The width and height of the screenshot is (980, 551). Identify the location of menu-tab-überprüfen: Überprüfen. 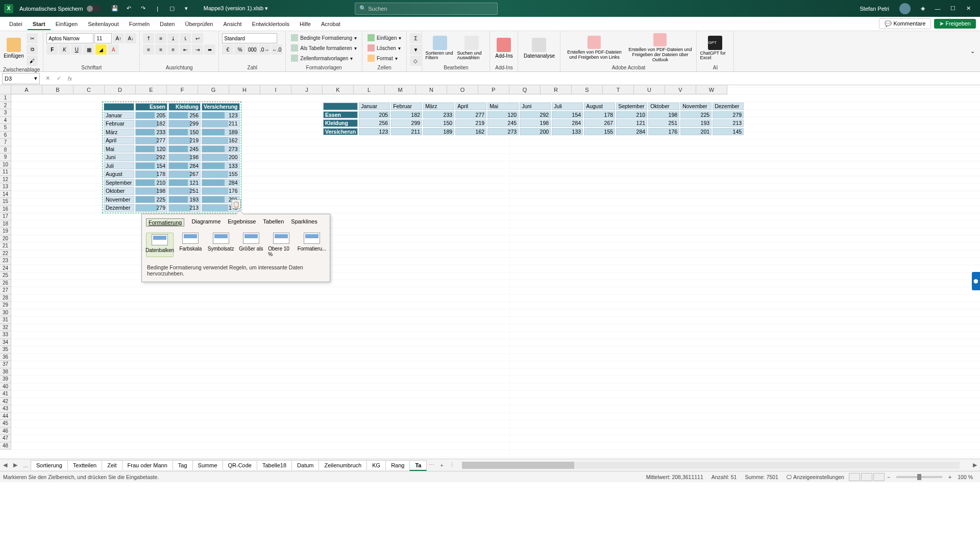
(199, 24).